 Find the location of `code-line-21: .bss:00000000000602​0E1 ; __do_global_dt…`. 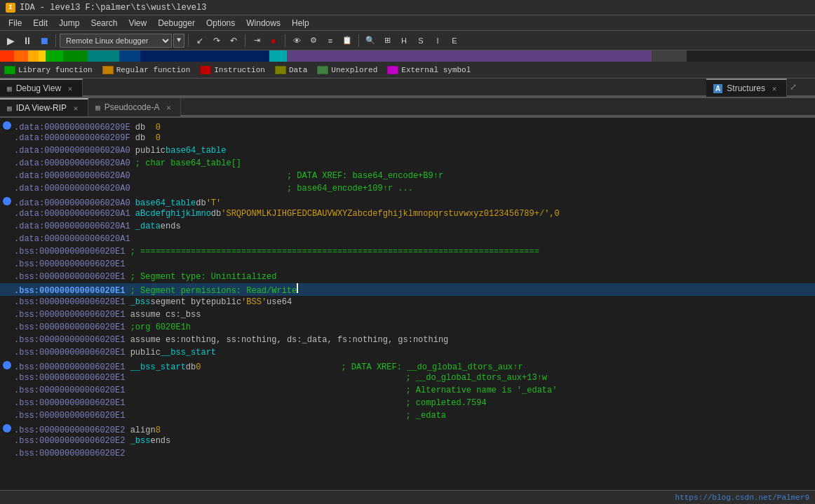

code-line-21: .bss:00000000000602​0E1 ; __do_global_dt… is located at coordinates (408, 378).